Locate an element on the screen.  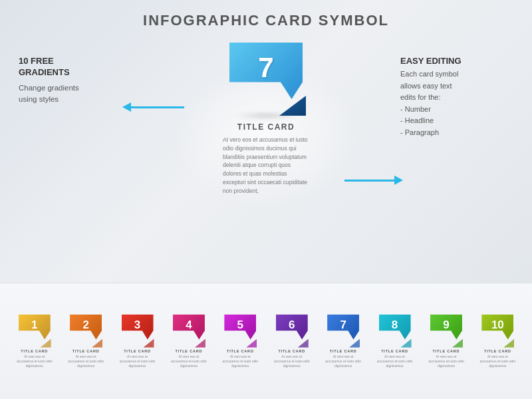
mini-card-6: 6 TITLE CARD At vero eos et accusamus et… is located at coordinates (291, 342).